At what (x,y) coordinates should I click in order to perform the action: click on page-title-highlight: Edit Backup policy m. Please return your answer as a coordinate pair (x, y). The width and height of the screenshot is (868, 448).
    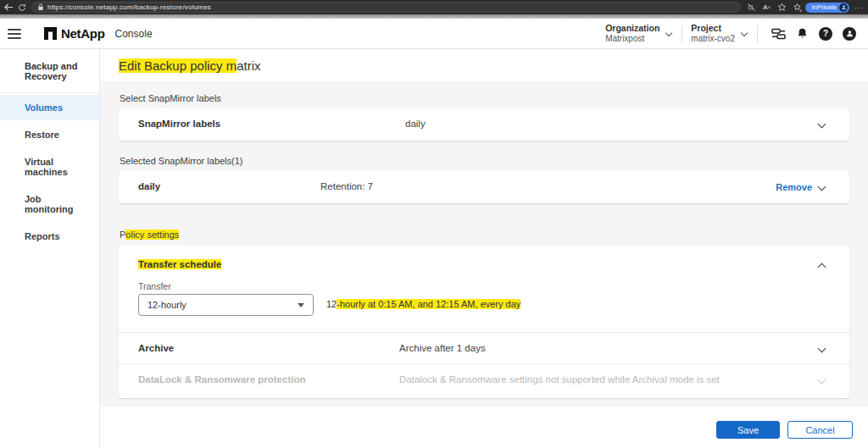
    Looking at the image, I should click on (178, 66).